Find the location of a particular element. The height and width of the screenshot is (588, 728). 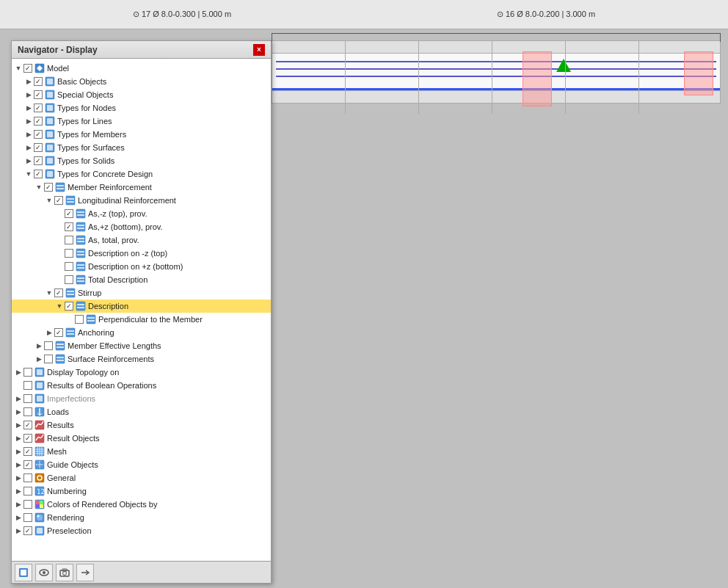

tree-item-guide-objects: ▶Guide Objects is located at coordinates (141, 465).